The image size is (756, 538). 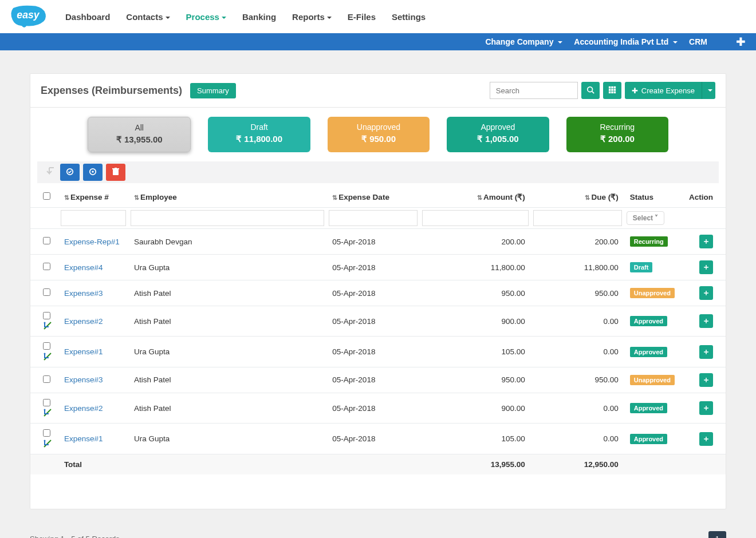 What do you see at coordinates (378, 322) in the screenshot?
I see `table-row: Expense#2 Atish Patel 05-Apr-2018 900.00…` at bounding box center [378, 322].